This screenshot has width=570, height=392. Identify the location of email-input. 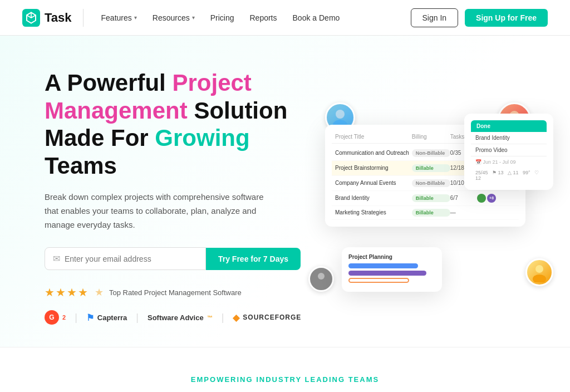
(131, 259).